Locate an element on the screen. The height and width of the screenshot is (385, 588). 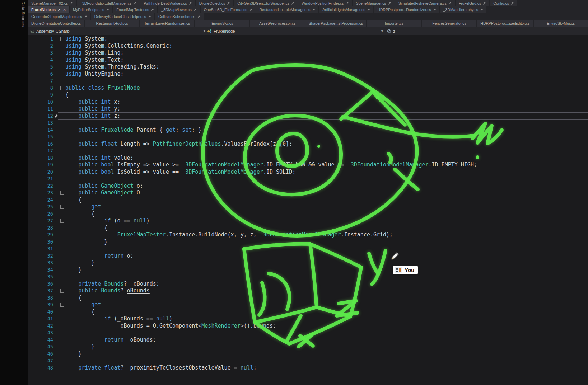
code-line-28: 28 { is located at coordinates (308, 228).